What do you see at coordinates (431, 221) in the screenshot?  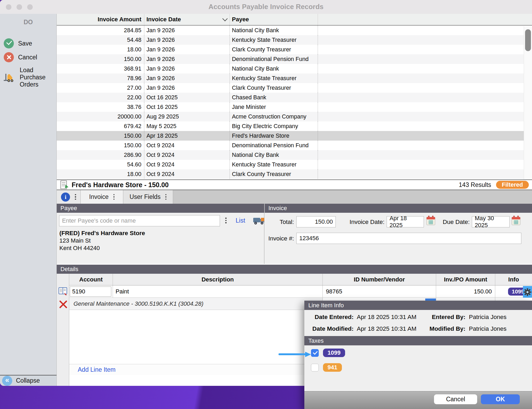 I see `invoice-date-calendar-icon` at bounding box center [431, 221].